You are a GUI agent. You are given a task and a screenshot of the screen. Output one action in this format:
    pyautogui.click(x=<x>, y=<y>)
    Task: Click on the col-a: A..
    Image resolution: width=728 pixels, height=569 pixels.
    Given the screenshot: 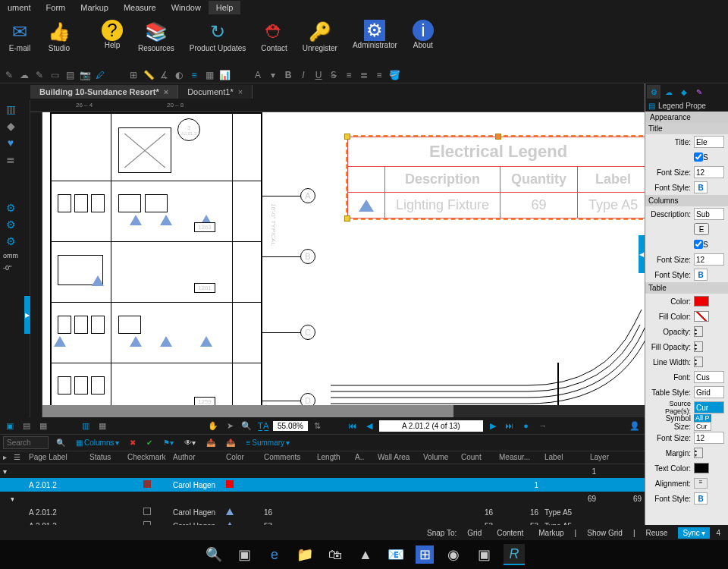 What is the action you would take?
    pyautogui.click(x=363, y=457)
    